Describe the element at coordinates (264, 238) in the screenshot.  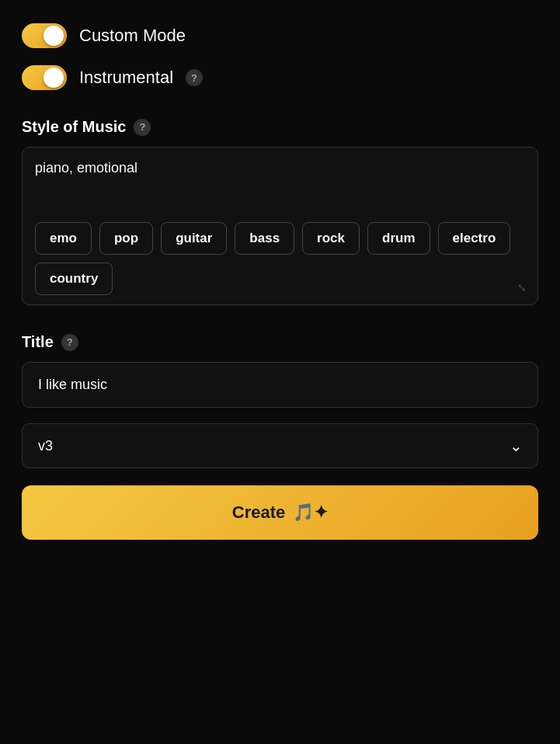
I see `tag-bass: bass` at that location.